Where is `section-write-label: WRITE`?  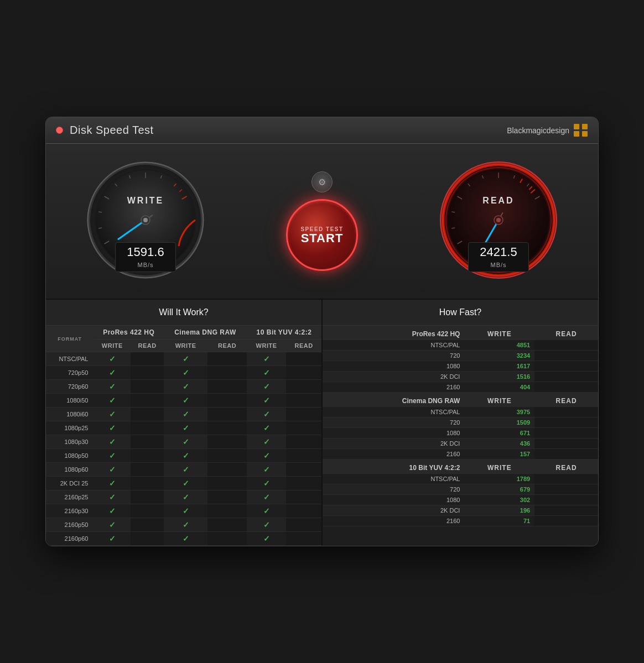
section-write-label: WRITE is located at coordinates (499, 333).